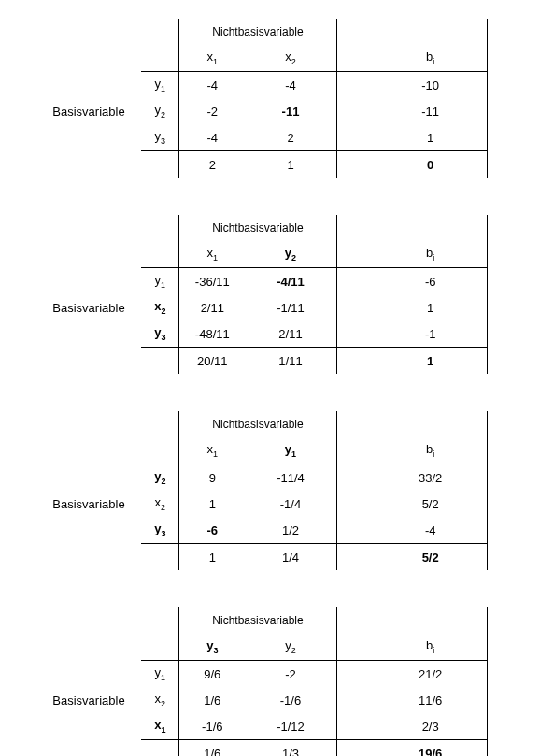  I want to click on objective-row: 1/6 1/3 19/6, so click(269, 749).